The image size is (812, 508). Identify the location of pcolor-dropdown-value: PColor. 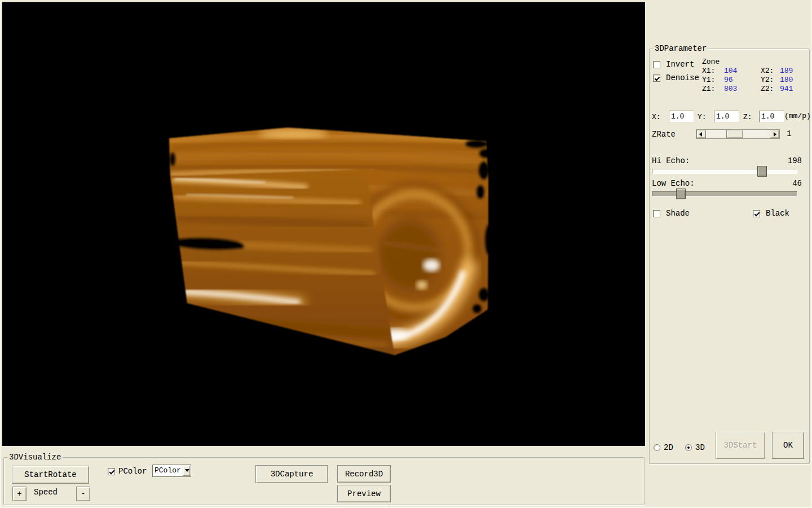
(167, 471).